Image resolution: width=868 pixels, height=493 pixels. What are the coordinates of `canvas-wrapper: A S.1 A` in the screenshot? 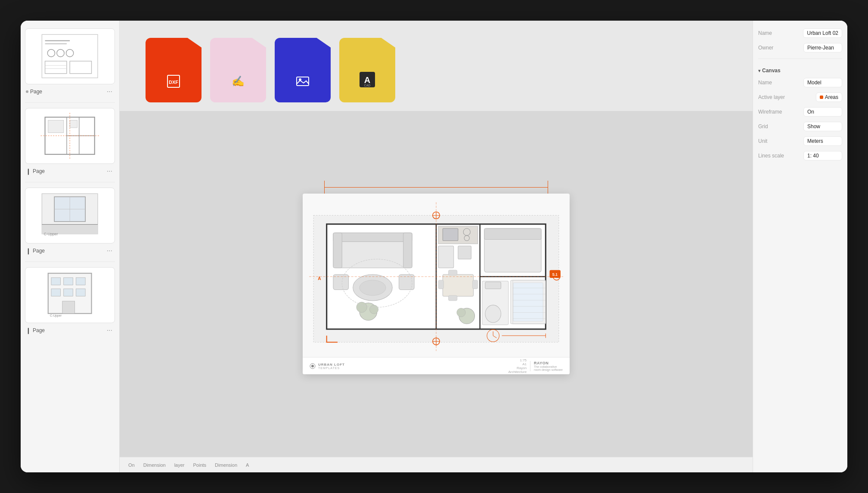 It's located at (436, 284).